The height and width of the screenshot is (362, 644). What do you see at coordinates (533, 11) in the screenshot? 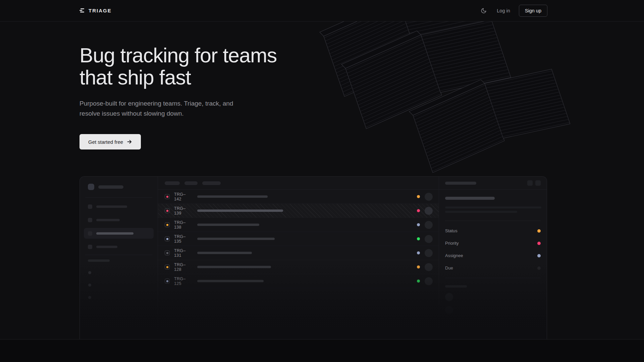
I see `signup-button: Sign up` at bounding box center [533, 11].